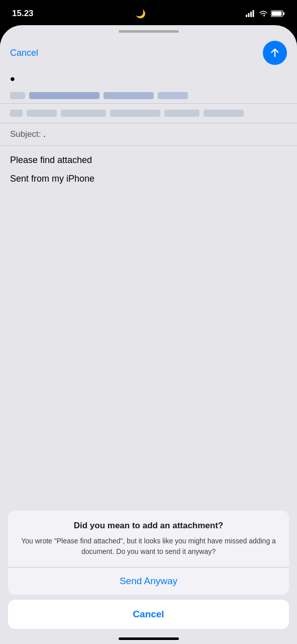 The image size is (297, 644). Describe the element at coordinates (149, 104) in the screenshot. I see `to-divider` at that location.